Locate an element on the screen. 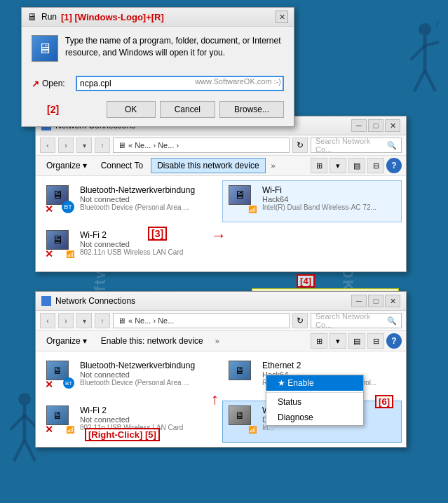 Image resolution: width=448 pixels, height=503 pixels. nc1-disable-button: Disable this network device is located at coordinates (208, 166).